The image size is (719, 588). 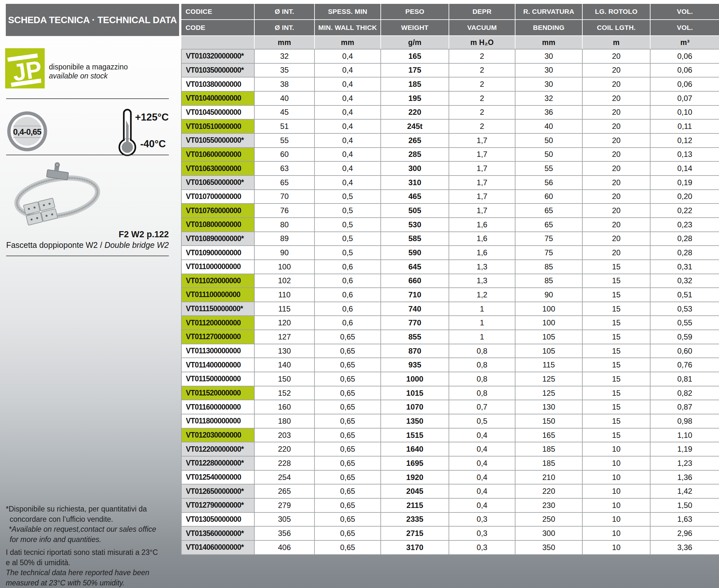 I want to click on value-cell: 0,65, so click(x=348, y=393).